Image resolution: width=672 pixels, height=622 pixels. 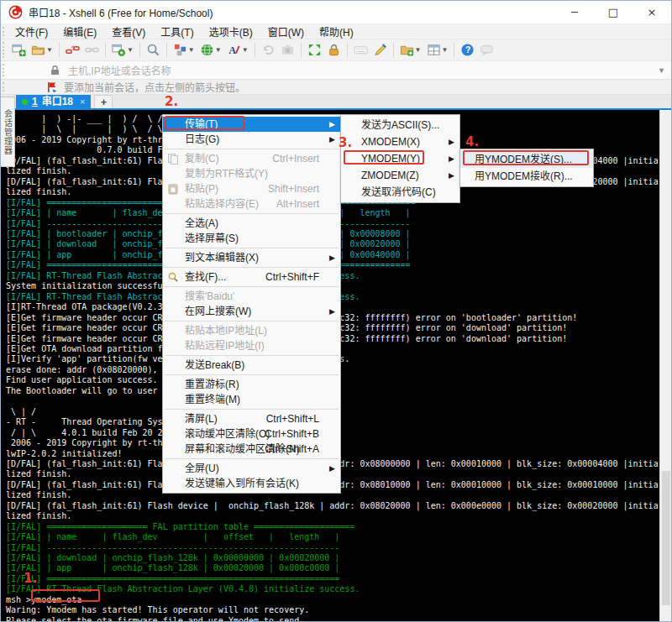 What do you see at coordinates (665, 366) in the screenshot?
I see `terminal-scrollbar` at bounding box center [665, 366].